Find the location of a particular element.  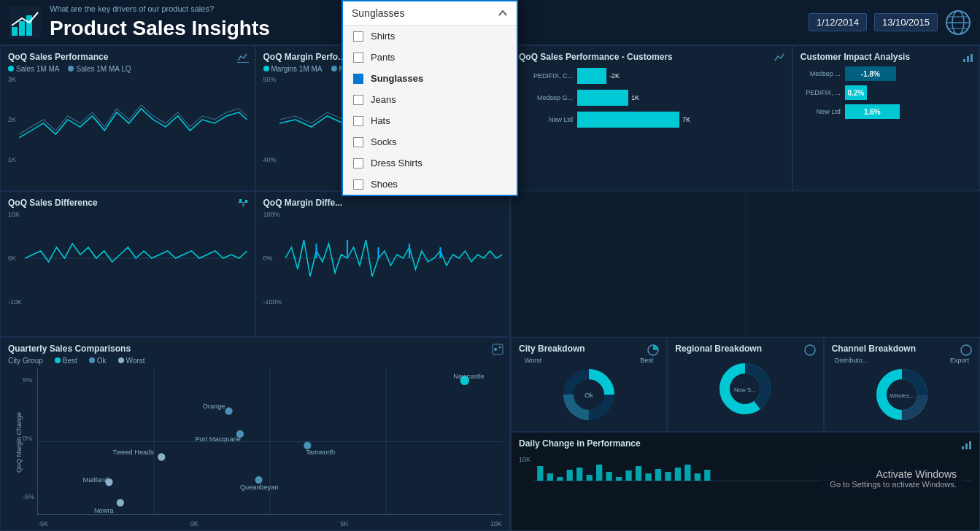

dropdown-item-shirts: Shirts is located at coordinates (430, 36).